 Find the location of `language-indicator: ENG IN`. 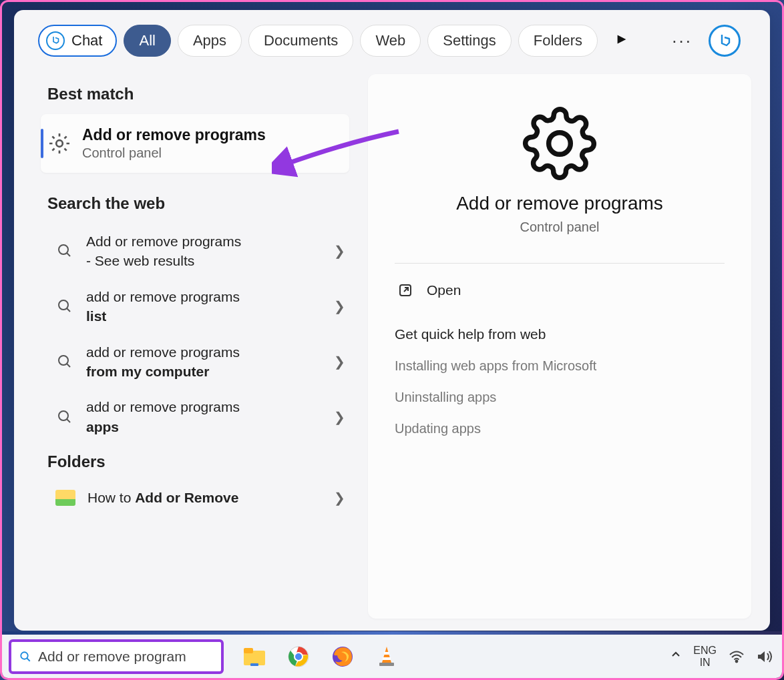

language-indicator: ENG IN is located at coordinates (705, 657).